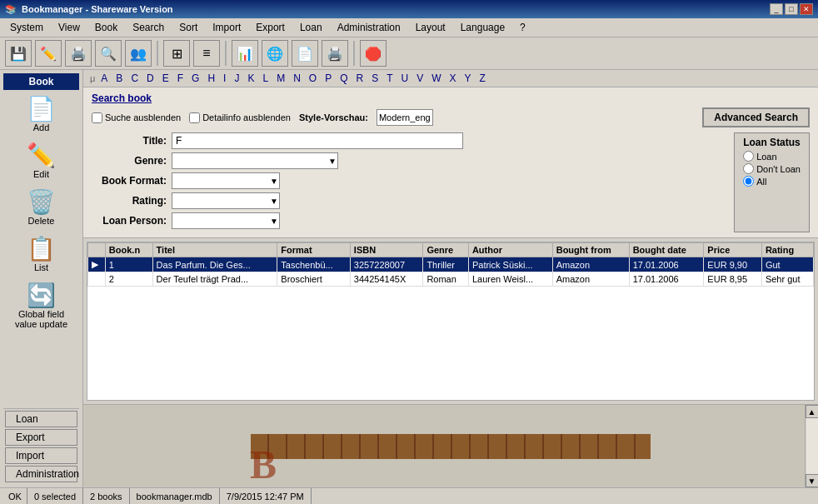  I want to click on col-bought-from: Bought from, so click(591, 250).